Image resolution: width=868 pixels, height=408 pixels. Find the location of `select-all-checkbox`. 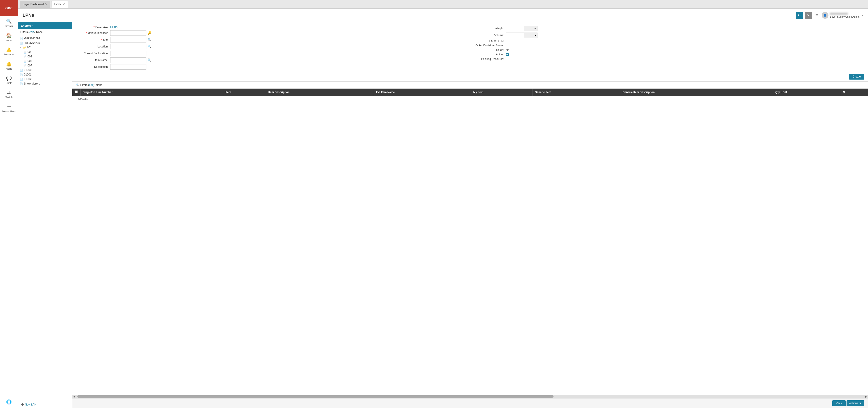

select-all-checkbox is located at coordinates (76, 92).